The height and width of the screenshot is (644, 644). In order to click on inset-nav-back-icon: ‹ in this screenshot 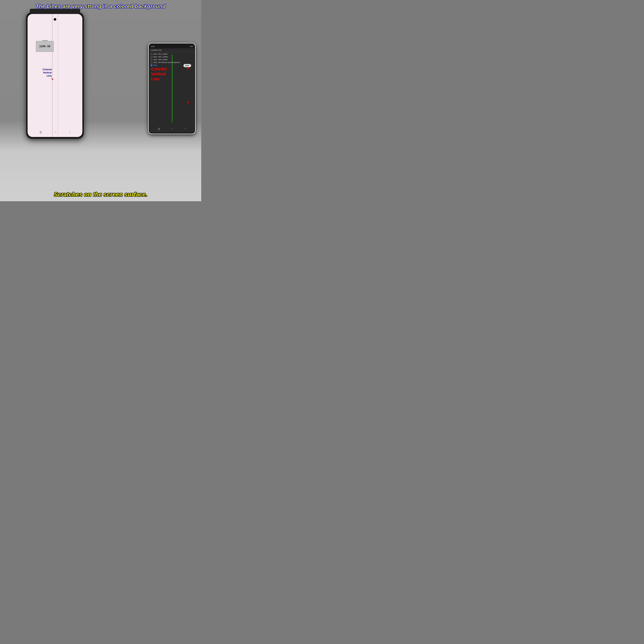, I will do `click(185, 129)`.